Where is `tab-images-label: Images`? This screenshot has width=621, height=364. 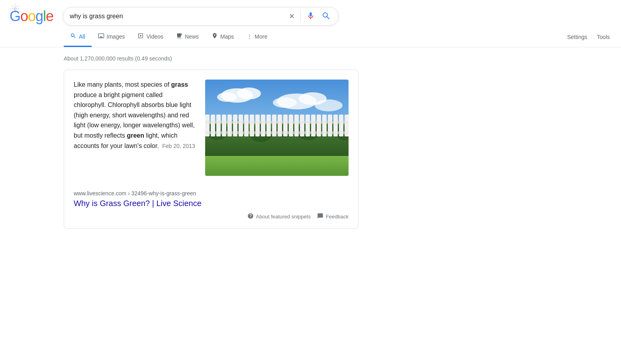 tab-images-label: Images is located at coordinates (116, 37).